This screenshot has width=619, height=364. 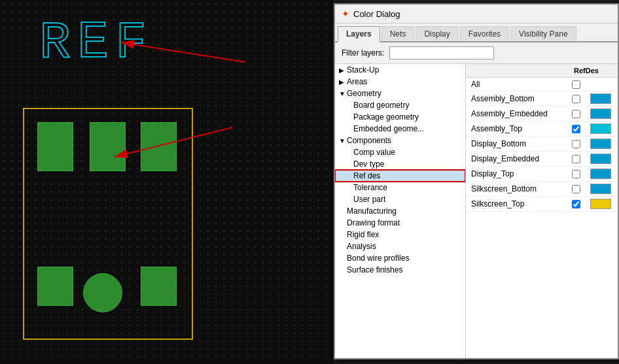 What do you see at coordinates (542, 144) in the screenshot?
I see `props-row: Display_Bottom` at bounding box center [542, 144].